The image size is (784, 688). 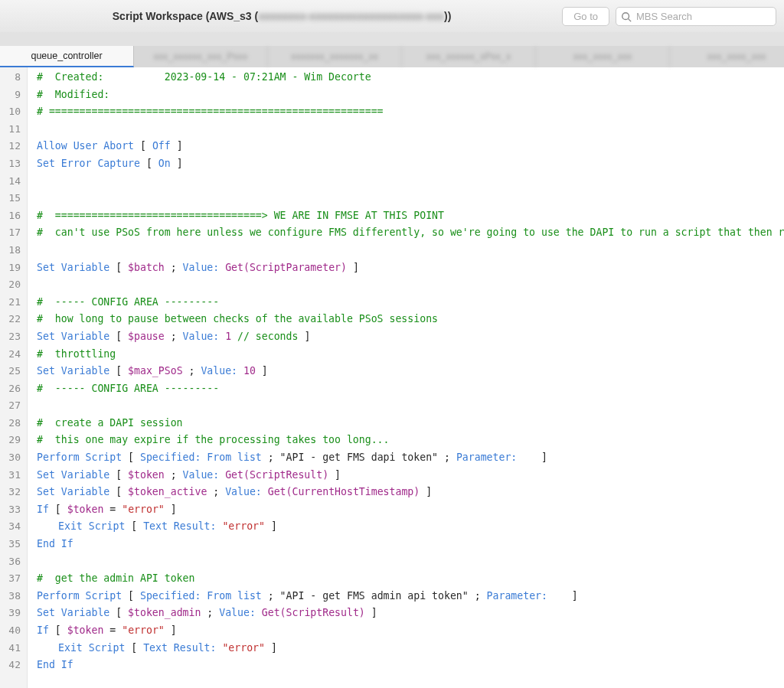 I want to click on line-number: 19, so click(x=14, y=268).